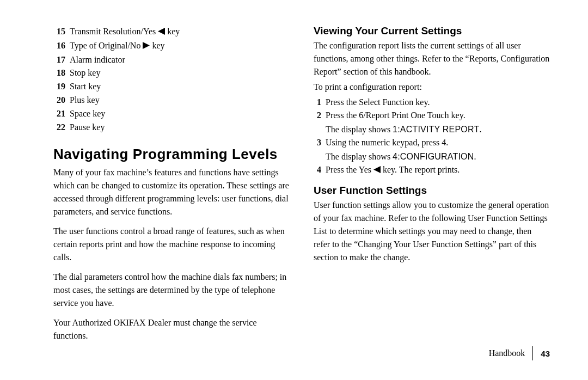 The height and width of the screenshot is (380, 588). What do you see at coordinates (59, 100) in the screenshot?
I see `list-item-number: 20` at bounding box center [59, 100].